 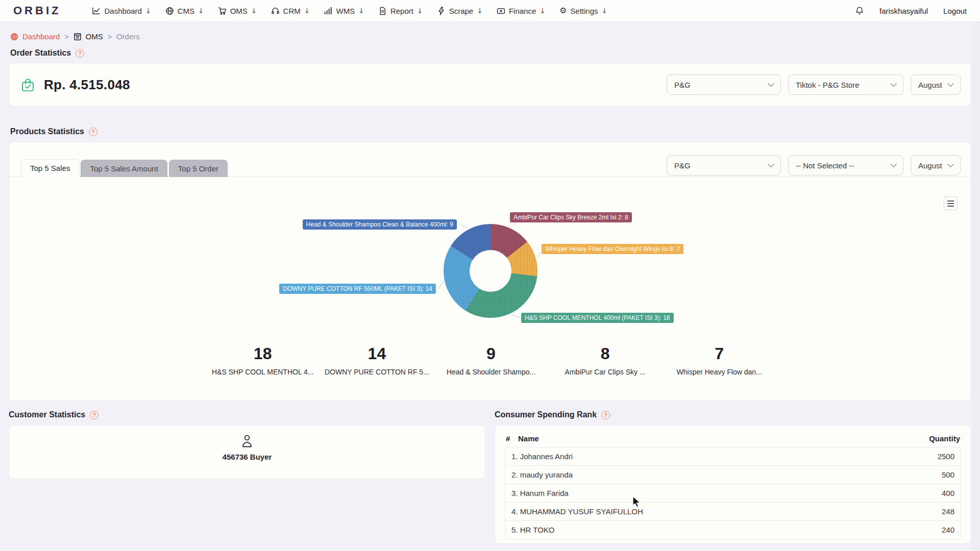 What do you see at coordinates (521, 11) in the screenshot?
I see `nav-item-finance: Finance` at bounding box center [521, 11].